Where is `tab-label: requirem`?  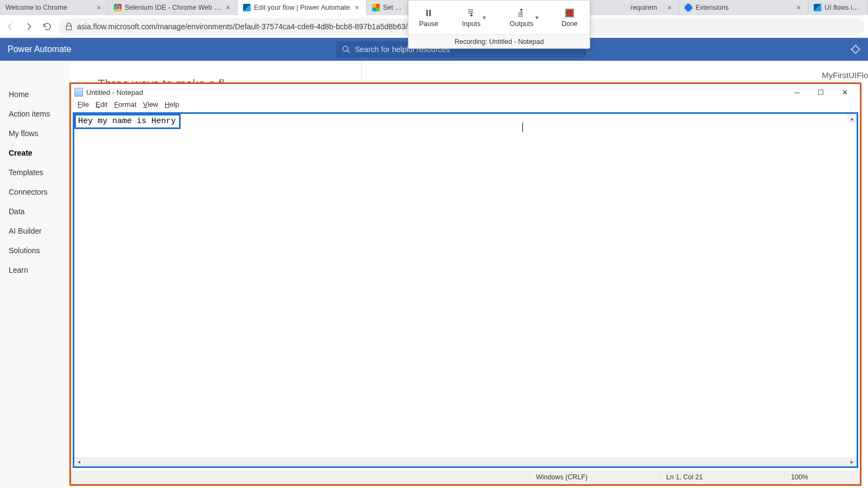 tab-label: requirem is located at coordinates (647, 8).